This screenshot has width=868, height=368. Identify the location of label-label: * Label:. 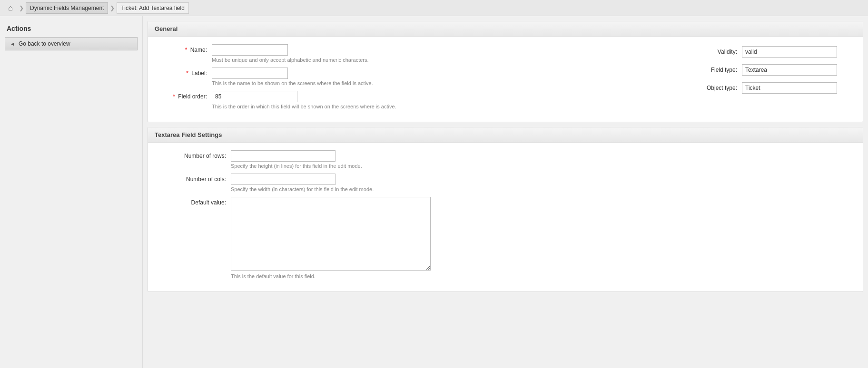
(183, 72).